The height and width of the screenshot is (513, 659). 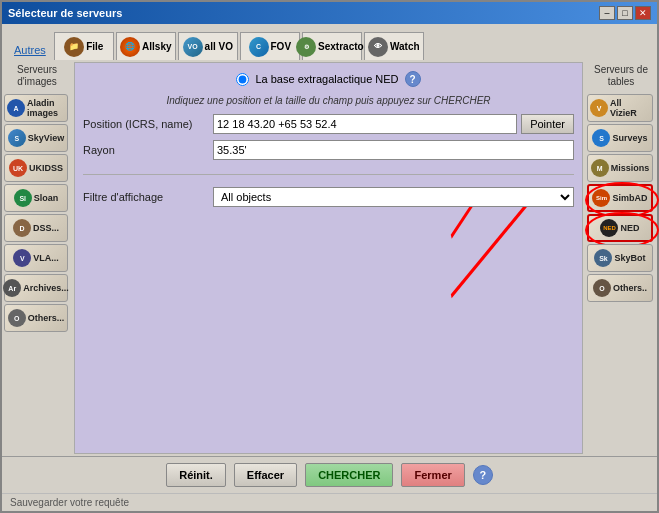 What do you see at coordinates (620, 168) in the screenshot?
I see `sidebar-item-missions: M Missions` at bounding box center [620, 168].